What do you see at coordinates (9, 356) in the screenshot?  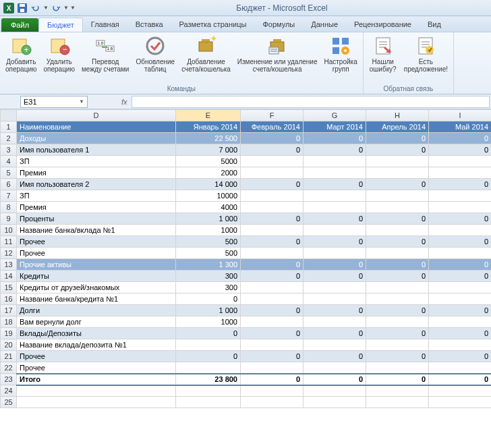 I see `row-header: 21` at bounding box center [9, 356].